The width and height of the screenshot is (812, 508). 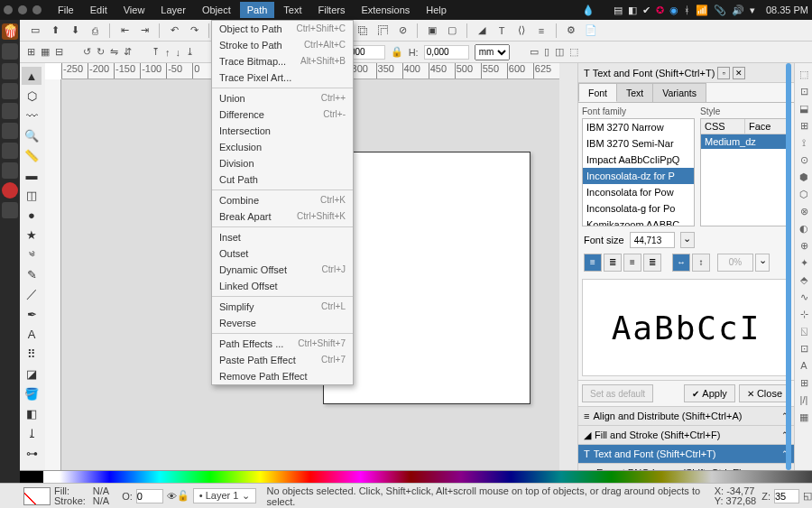 What do you see at coordinates (282, 147) in the screenshot?
I see `menuitem-exclusion: Exclusion` at bounding box center [282, 147].